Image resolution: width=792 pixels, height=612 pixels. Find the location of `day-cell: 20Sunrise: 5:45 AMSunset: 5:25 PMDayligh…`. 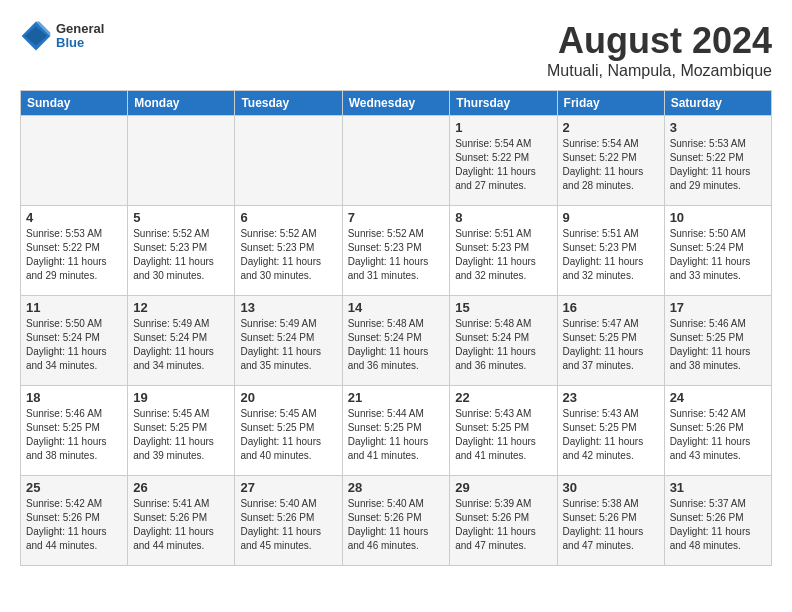

day-cell: 20Sunrise: 5:45 AMSunset: 5:25 PMDayligh… is located at coordinates (288, 431).